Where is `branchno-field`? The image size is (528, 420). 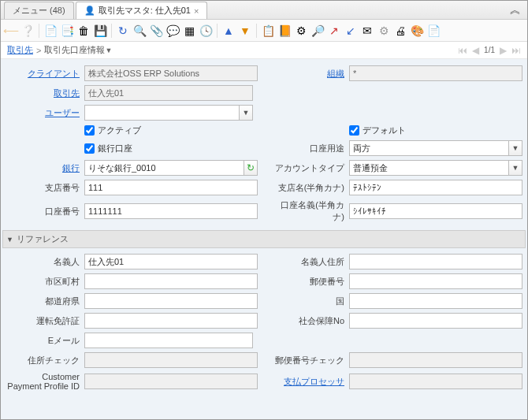
branchno-field is located at coordinates (171, 188).